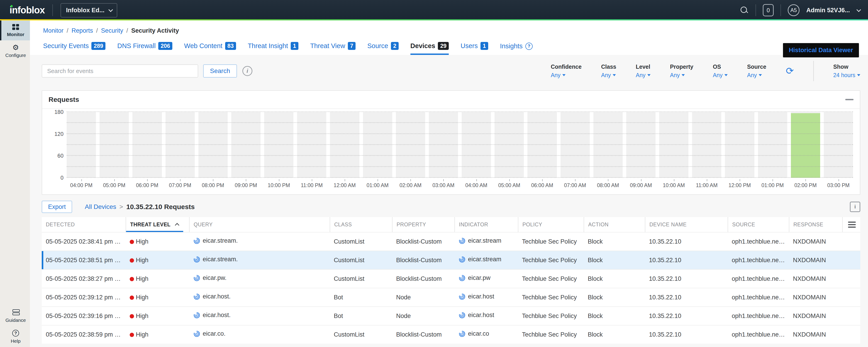  I want to click on tab-users: Users1, so click(474, 49).